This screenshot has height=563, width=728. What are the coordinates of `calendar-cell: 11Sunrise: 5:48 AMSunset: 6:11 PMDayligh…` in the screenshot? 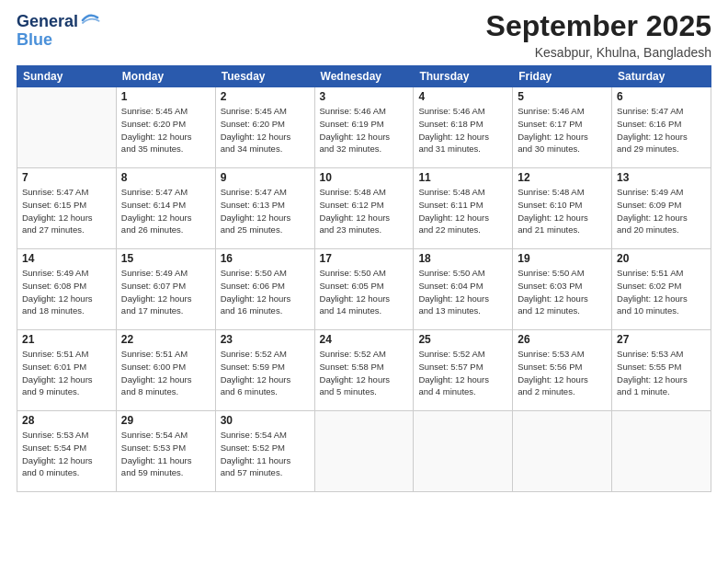 It's located at (463, 209).